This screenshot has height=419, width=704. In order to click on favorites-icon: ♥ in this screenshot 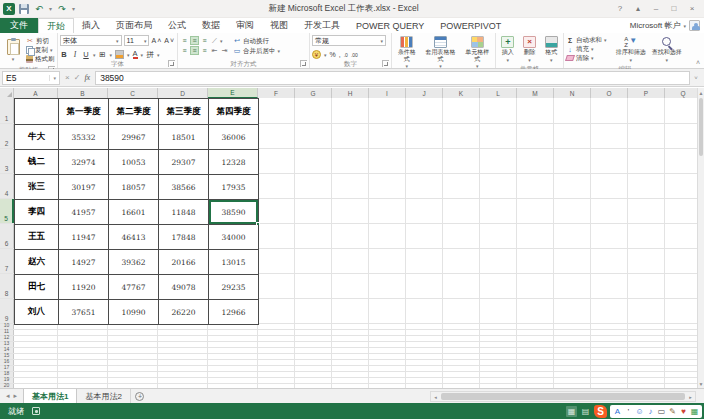, I will do `click(684, 412)`.